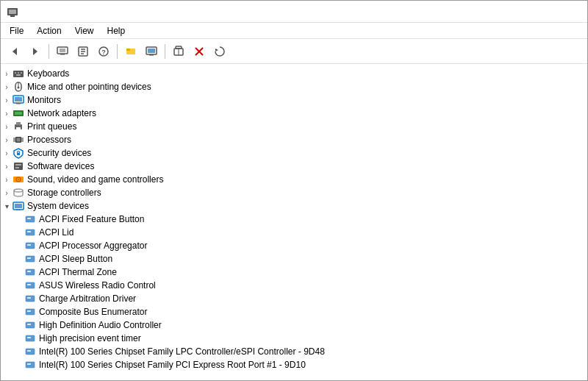 Image resolution: width=588 pixels, height=381 pixels. What do you see at coordinates (91, 219) in the screenshot?
I see `item-label: ACPI Fixed Feature Button` at bounding box center [91, 219].